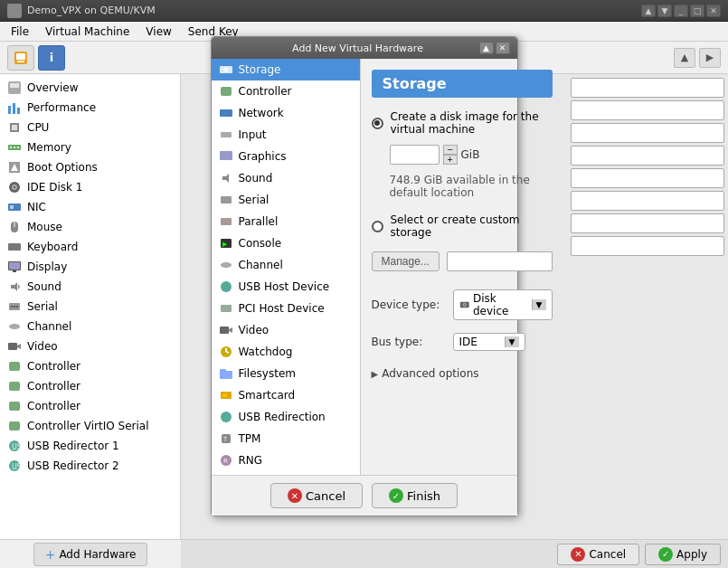 Image resolution: width=728 pixels, height=568 pixels. What do you see at coordinates (462, 374) in the screenshot?
I see `advanced-options-row: ▶ Advanced options` at bounding box center [462, 374].